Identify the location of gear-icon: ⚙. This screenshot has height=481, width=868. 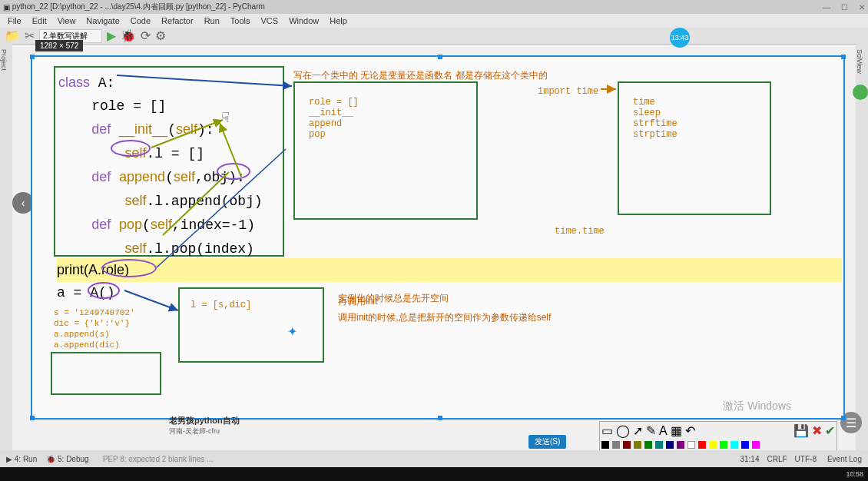
(161, 35).